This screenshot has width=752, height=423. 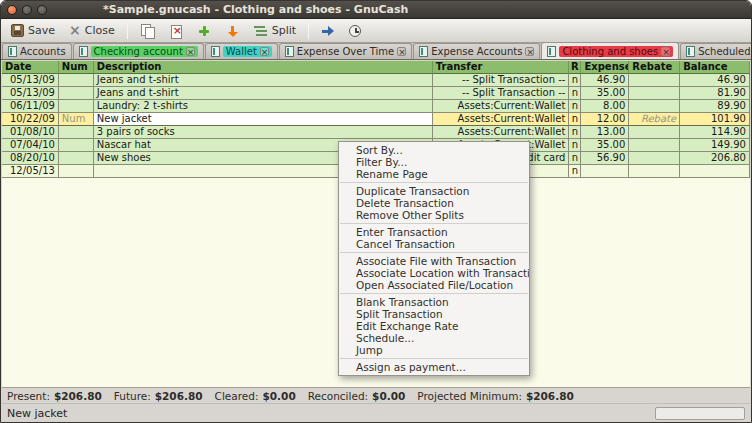 What do you see at coordinates (346, 51) in the screenshot?
I see `tab-expense-over-time: Expense Over Time ×` at bounding box center [346, 51].